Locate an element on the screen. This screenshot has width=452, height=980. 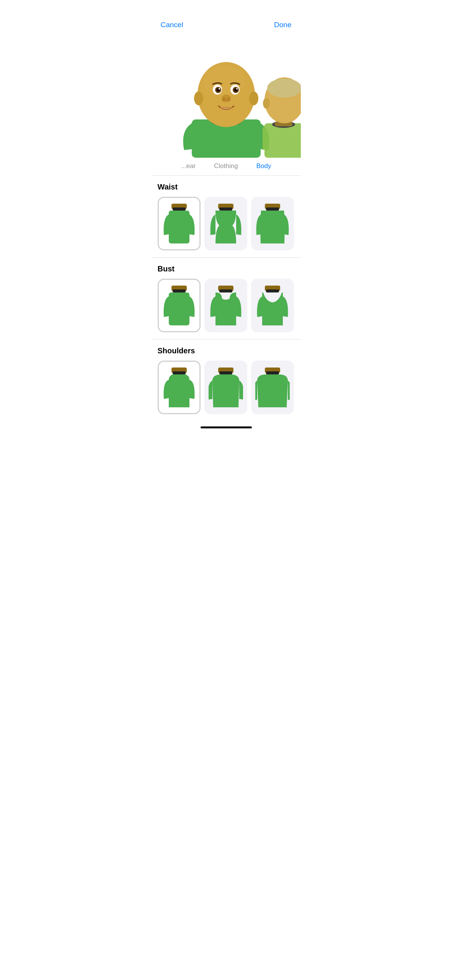
waist-section: Waist is located at coordinates (226, 217).